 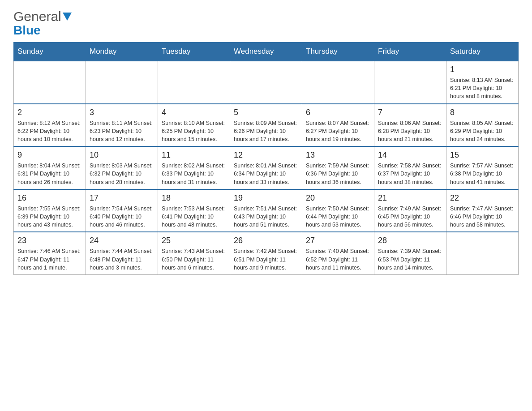 What do you see at coordinates (122, 125) in the screenshot?
I see `day-cell: 3Sunrise: 8:11 AM Sunset: 6:23 PM Daylig…` at bounding box center [122, 125].